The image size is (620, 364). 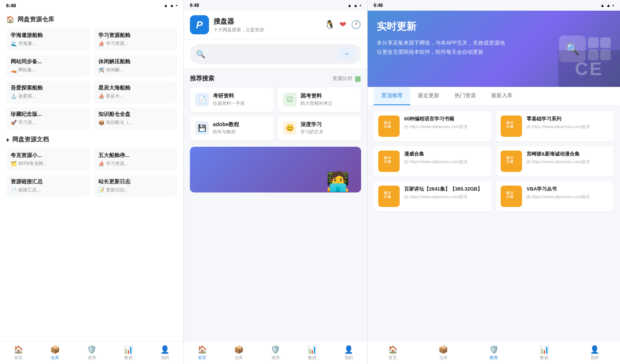 What do you see at coordinates (443, 353) in the screenshot?
I see `rnav3-item-library: 📦 仓库` at bounding box center [443, 353].